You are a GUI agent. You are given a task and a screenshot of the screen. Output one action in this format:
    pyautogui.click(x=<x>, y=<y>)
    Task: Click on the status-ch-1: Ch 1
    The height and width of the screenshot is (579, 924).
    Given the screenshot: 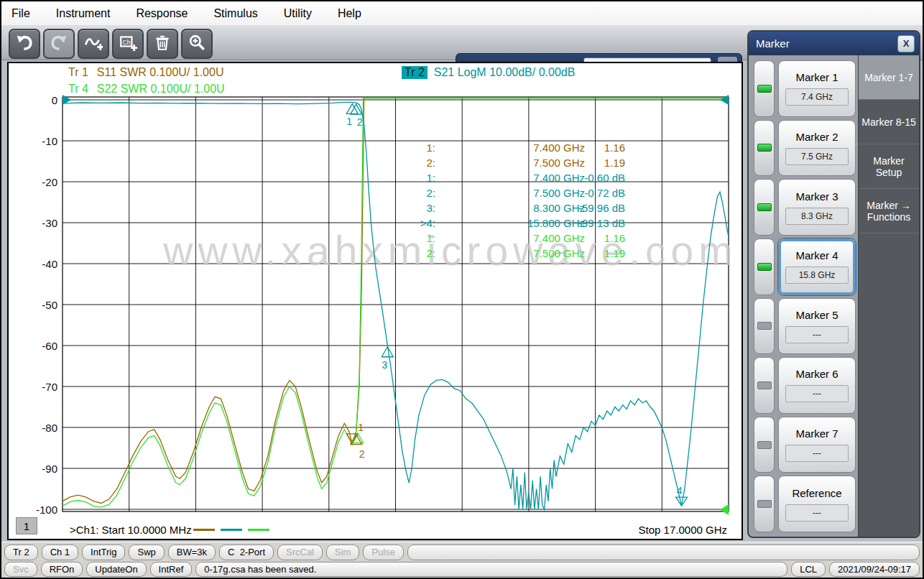 What is the action you would take?
    pyautogui.click(x=60, y=552)
    